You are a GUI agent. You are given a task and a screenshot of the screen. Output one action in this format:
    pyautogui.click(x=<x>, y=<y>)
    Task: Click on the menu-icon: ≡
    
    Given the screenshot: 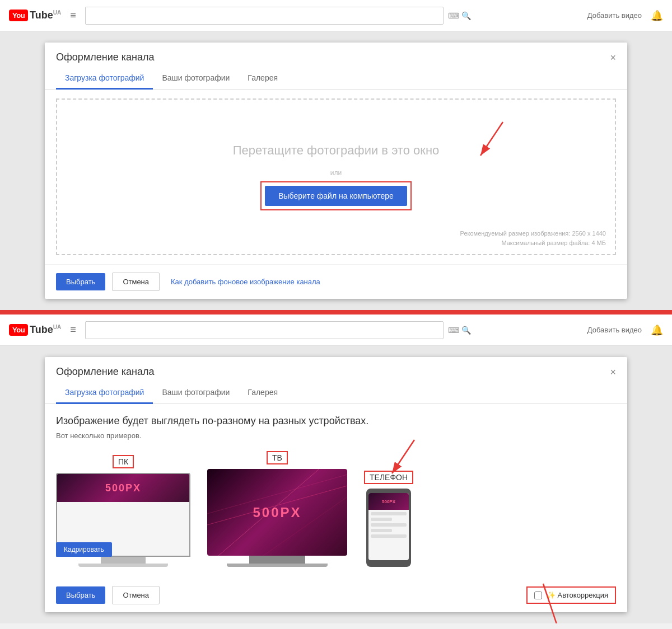 What is the action you would take?
    pyautogui.click(x=73, y=16)
    